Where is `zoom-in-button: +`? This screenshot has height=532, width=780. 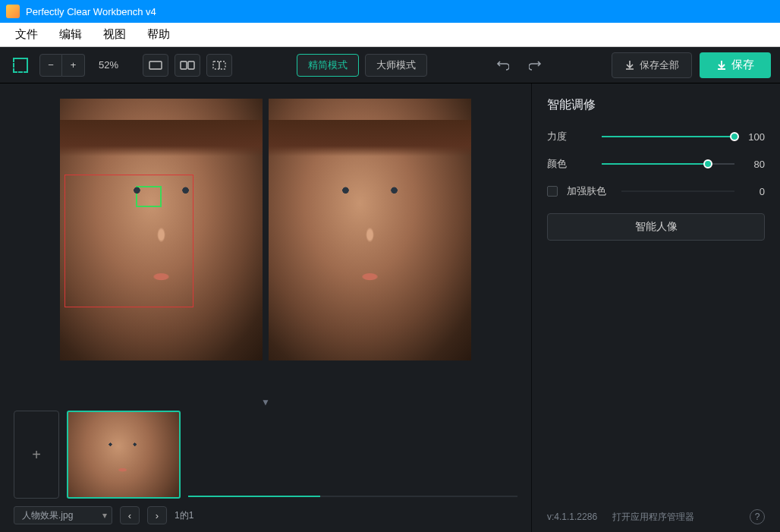 zoom-in-button: + is located at coordinates (74, 65).